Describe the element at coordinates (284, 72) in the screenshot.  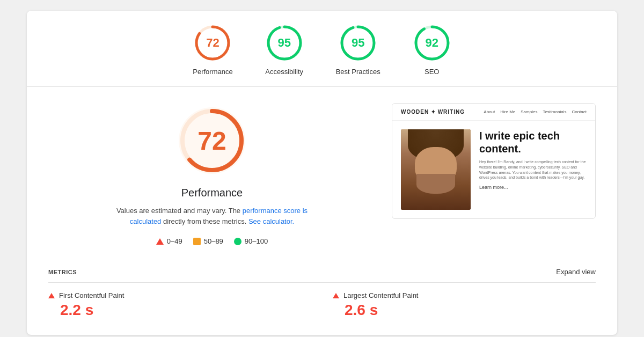
I see `score-label-accessibility: Accessibility` at that location.